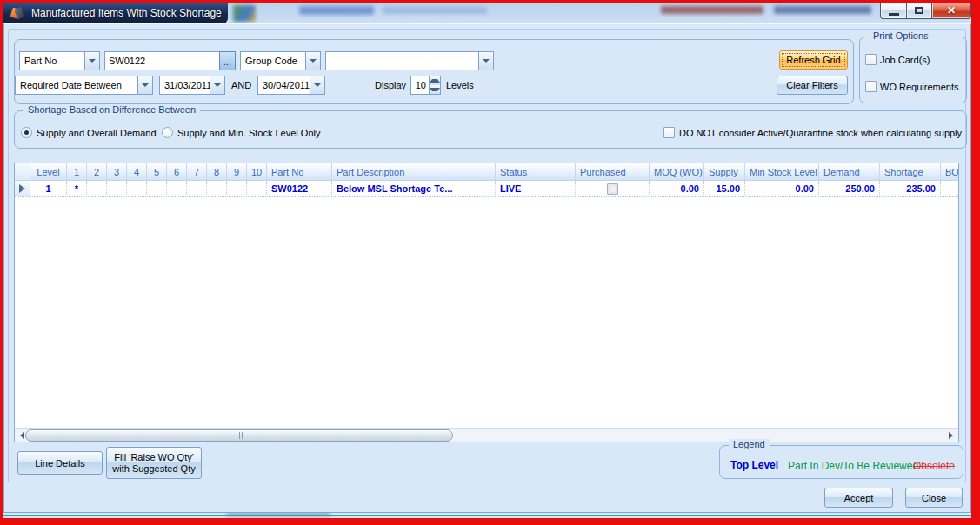  I want to click on shortage-basis-title: Shortage Based on Difference Between, so click(111, 110).